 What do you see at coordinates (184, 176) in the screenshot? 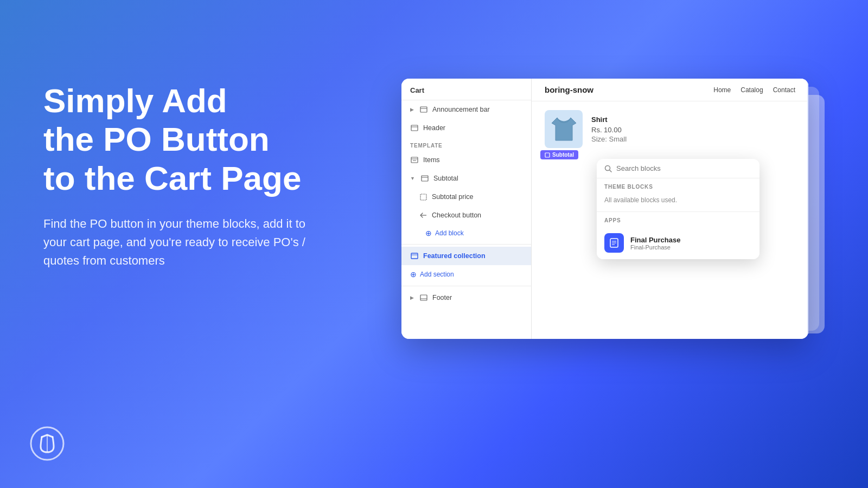
I see `left-panel: Simply Add the PO Button to the Cart Pag…` at bounding box center [184, 176].